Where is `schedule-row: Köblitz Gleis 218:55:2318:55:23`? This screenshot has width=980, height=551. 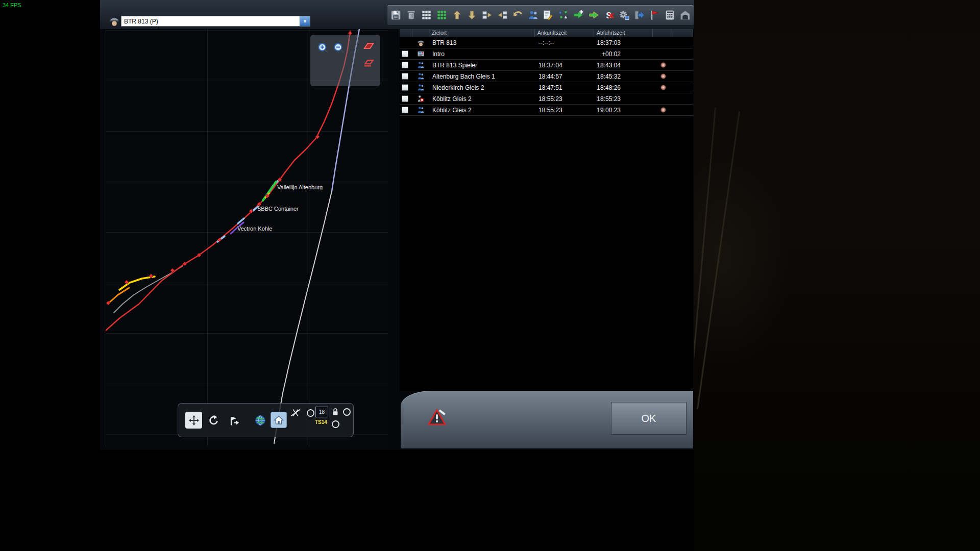 schedule-row: Köblitz Gleis 218:55:2318:55:23 is located at coordinates (546, 99).